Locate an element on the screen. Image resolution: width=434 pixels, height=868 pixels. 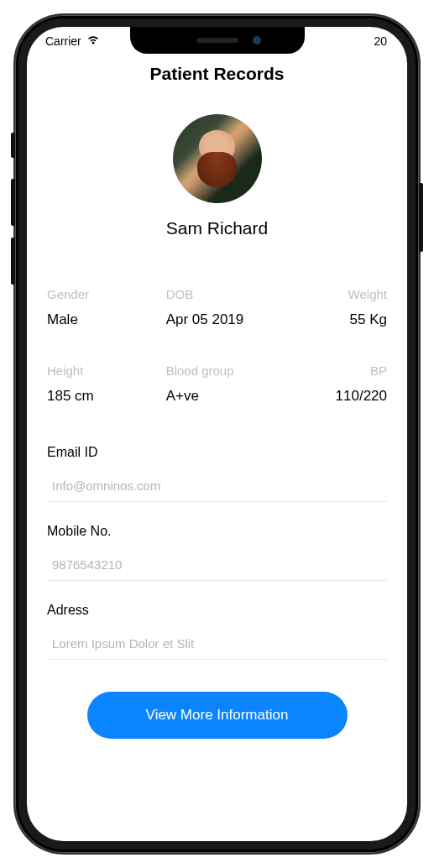
side-button is located at coordinates (13, 145).